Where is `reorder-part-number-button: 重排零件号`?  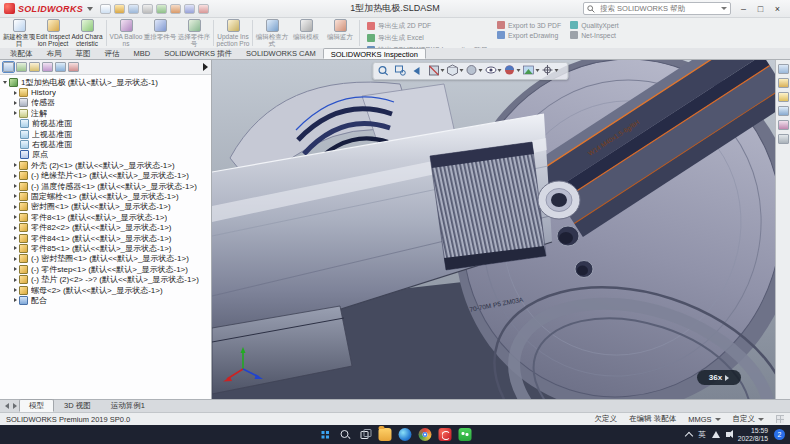
reorder-part-number-button: 重排零件号 is located at coordinates (160, 33).